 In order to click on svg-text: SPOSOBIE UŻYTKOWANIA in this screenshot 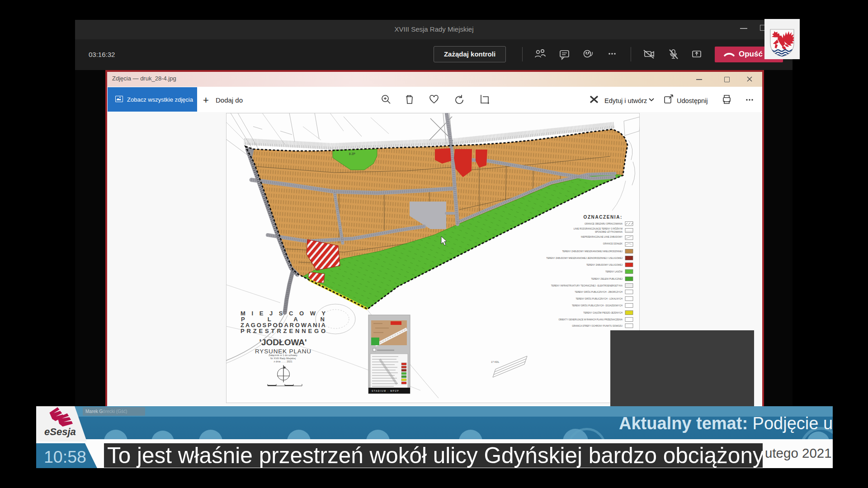, I will do `click(609, 232)`.